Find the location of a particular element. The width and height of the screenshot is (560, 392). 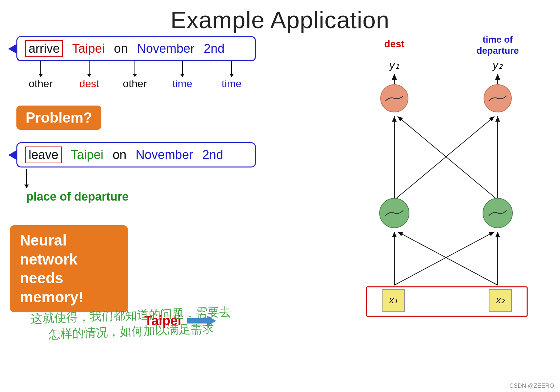

sentence2-word1: leave is located at coordinates (43, 155).